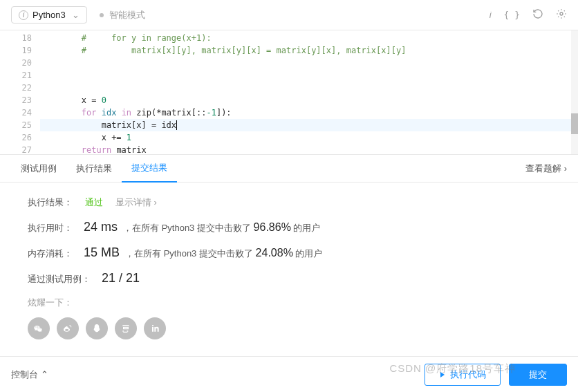 The image size is (578, 392). I want to click on view-solution-link: 查看题解 ›, so click(546, 169).